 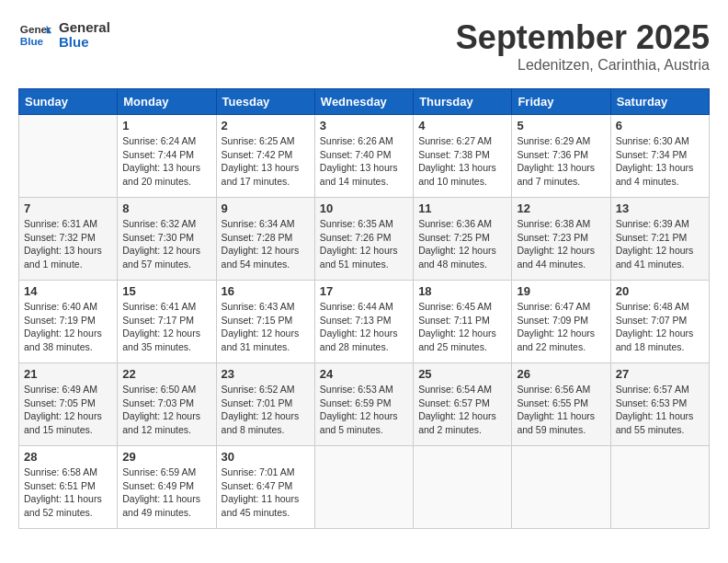 I want to click on day-cell-19: 19Sunrise: 6:47 AM Sunset: 7:09 PM Dayli…, so click(x=561, y=322).